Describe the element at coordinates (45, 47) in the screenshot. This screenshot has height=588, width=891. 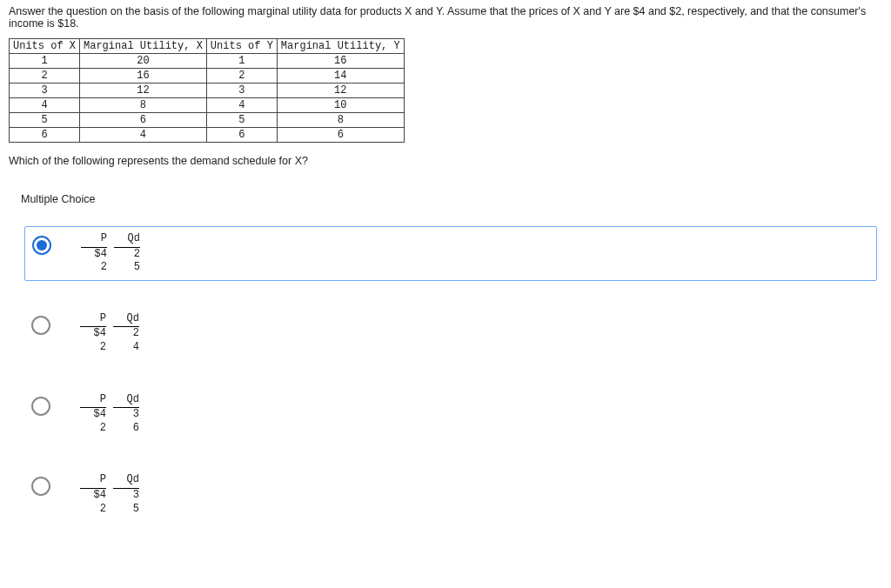
I see `col-header: Units of X` at that location.